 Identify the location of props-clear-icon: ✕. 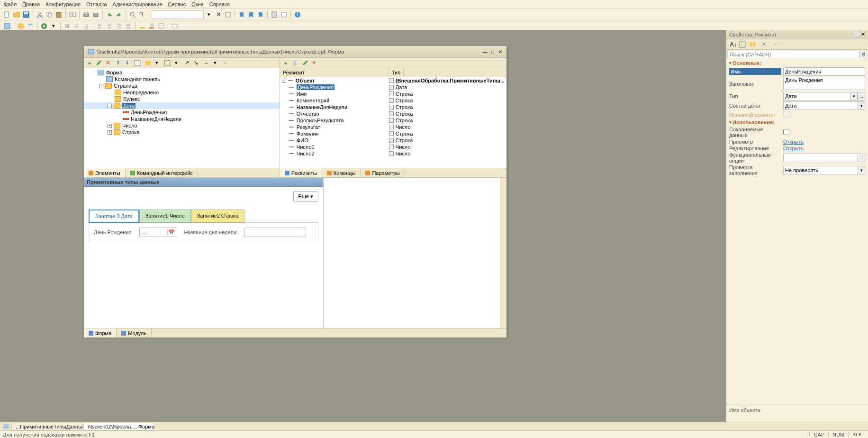
(764, 45).